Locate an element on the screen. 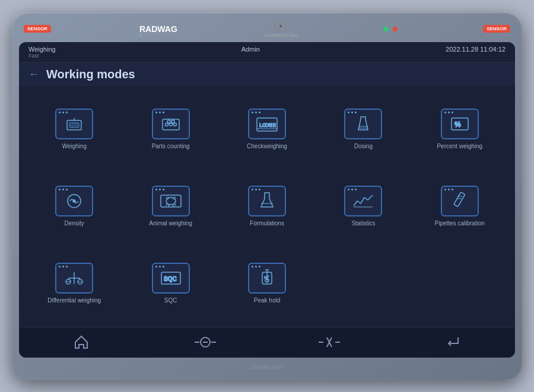 The height and width of the screenshot is (392, 534). status-bar: Weighing Fast Admin 2022.11.28 11:04:12 is located at coordinates (267, 52).